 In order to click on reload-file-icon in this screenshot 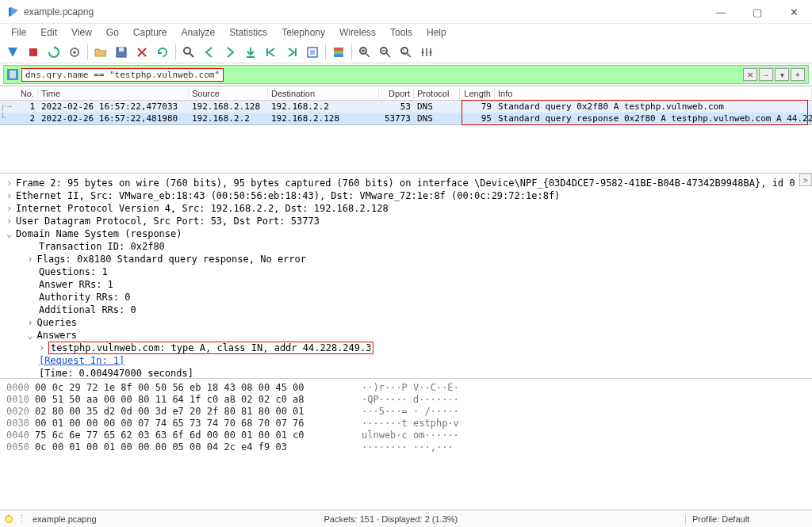, I will do `click(163, 52)`.